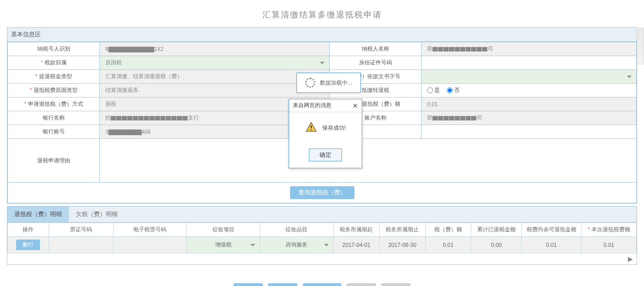  Describe the element at coordinates (496, 245) in the screenshot. I see `cell-refunded: 0.00` at that location.